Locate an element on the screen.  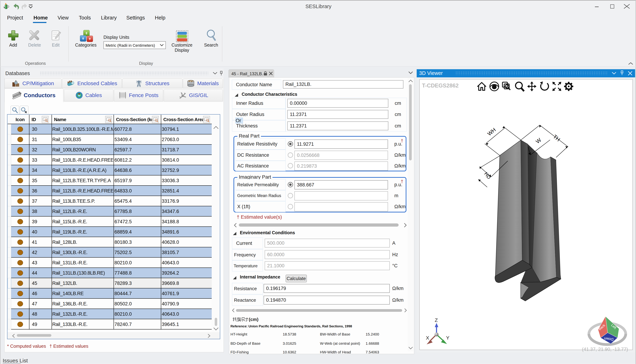
svg-text: X is located at coordinates (428, 338).